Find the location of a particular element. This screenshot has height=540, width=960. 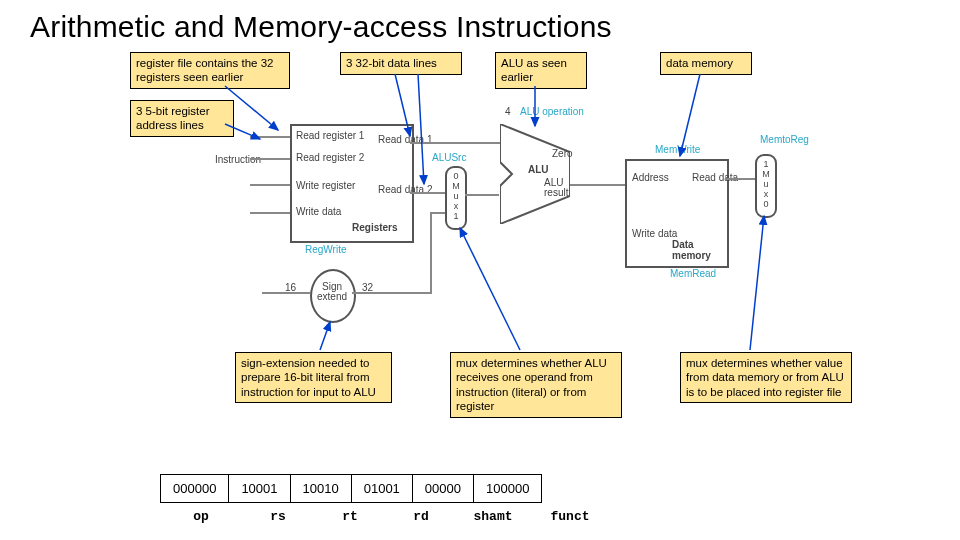

field-funct: 100000 is located at coordinates (508, 489).